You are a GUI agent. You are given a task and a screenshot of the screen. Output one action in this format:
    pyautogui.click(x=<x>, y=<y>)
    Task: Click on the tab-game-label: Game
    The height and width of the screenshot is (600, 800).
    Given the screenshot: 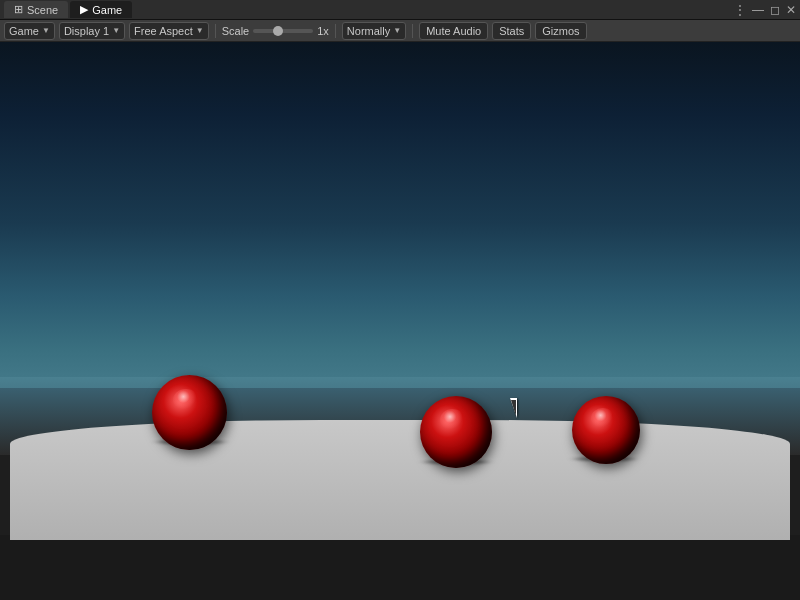 What is the action you would take?
    pyautogui.click(x=107, y=10)
    